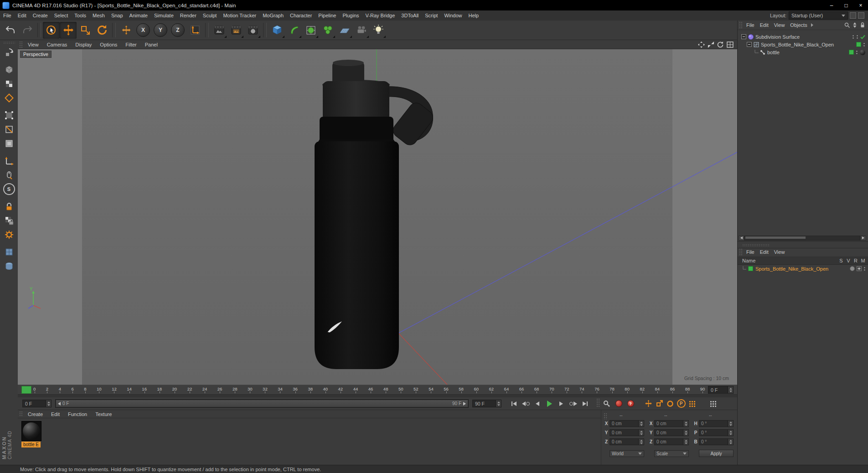 The image size is (868, 473). What do you see at coordinates (465, 404) in the screenshot?
I see `range-right-arrow-icon` at bounding box center [465, 404].